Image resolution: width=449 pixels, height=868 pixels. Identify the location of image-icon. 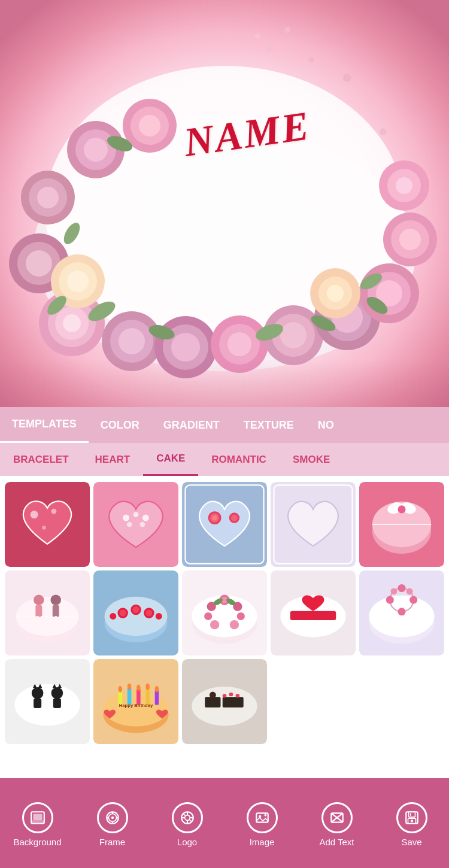
(262, 818).